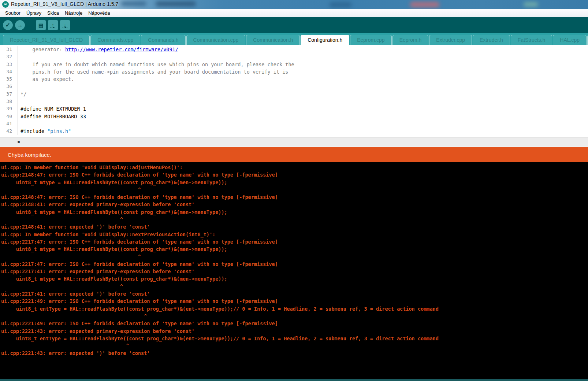 The height and width of the screenshot is (381, 588). What do you see at coordinates (294, 227) in the screenshot?
I see `console-error-line: ui.cpp:2148:41: error: expected ')' befo…` at bounding box center [294, 227].